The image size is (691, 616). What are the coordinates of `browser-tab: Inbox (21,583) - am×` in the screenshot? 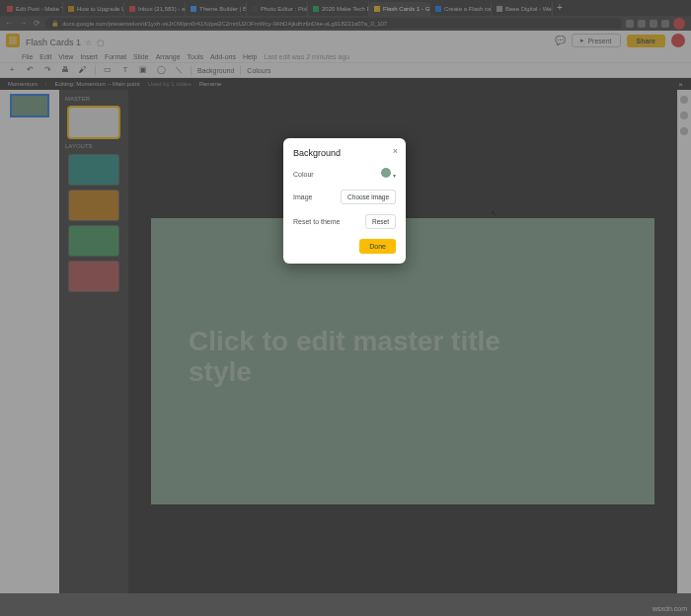 It's located at (155, 9).